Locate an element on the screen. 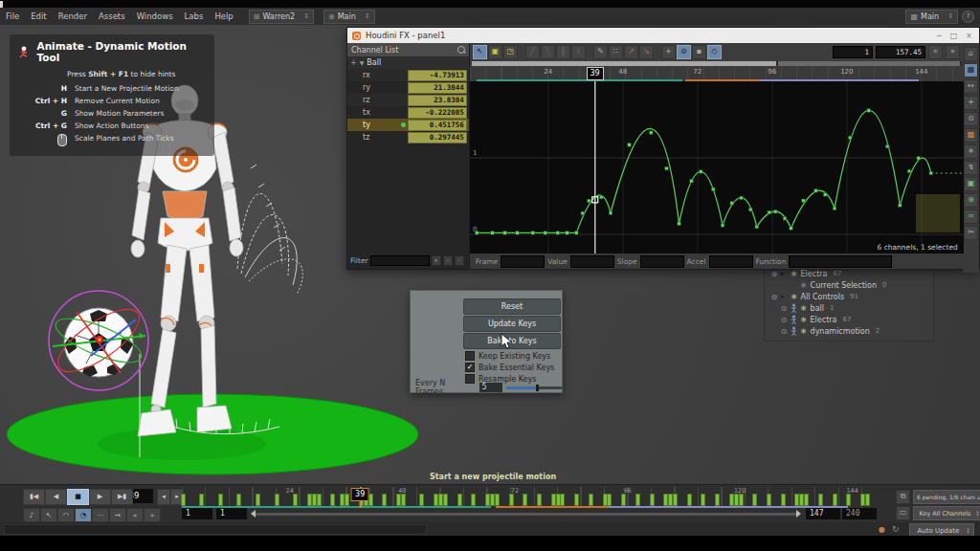  jump-start-button: ▮◀ is located at coordinates (34, 497).